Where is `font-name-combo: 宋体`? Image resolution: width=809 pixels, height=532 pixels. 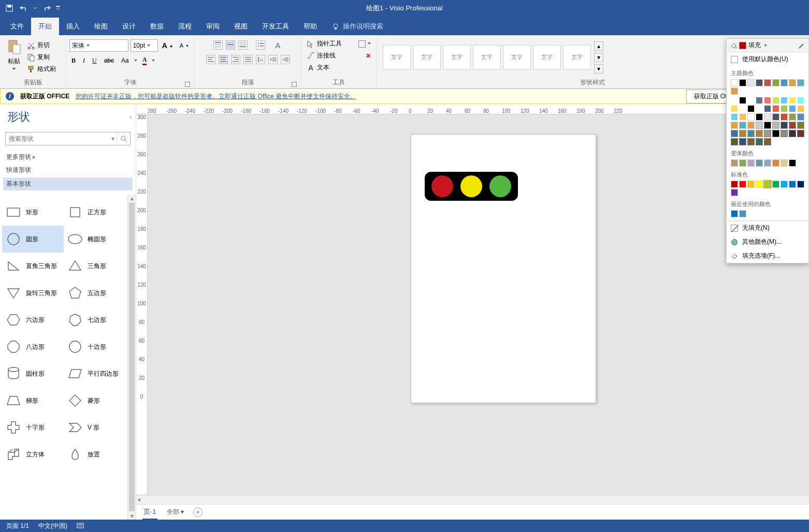
font-name-combo: 宋体 is located at coordinates (99, 46).